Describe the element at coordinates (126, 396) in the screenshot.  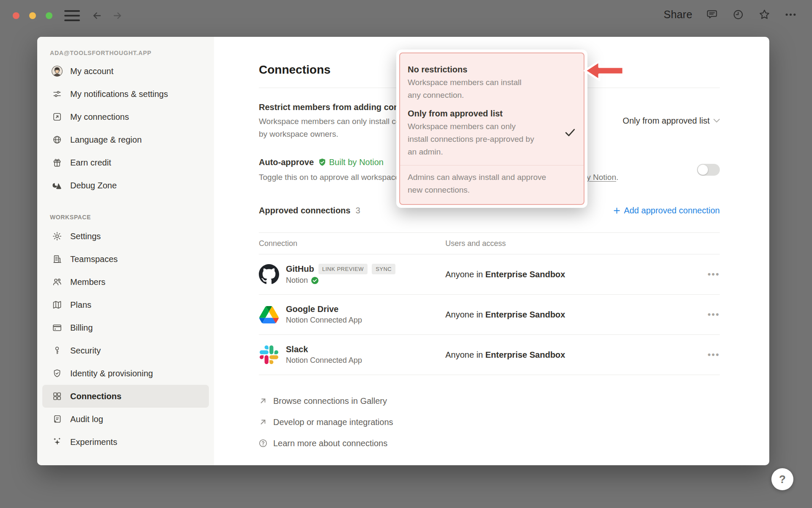
I see `sidebar-item-connections: Connections` at that location.